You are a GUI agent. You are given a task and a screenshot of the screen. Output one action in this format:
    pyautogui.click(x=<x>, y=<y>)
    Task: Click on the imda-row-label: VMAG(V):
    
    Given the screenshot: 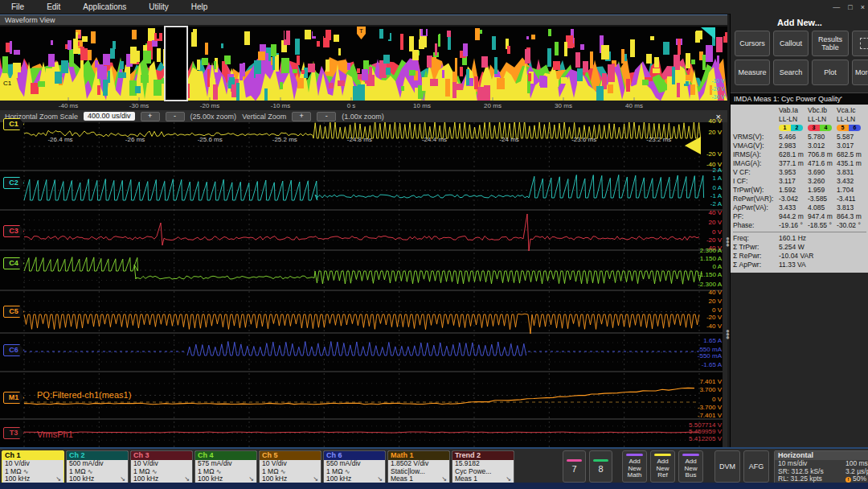 What is the action you would take?
    pyautogui.click(x=755, y=146)
    